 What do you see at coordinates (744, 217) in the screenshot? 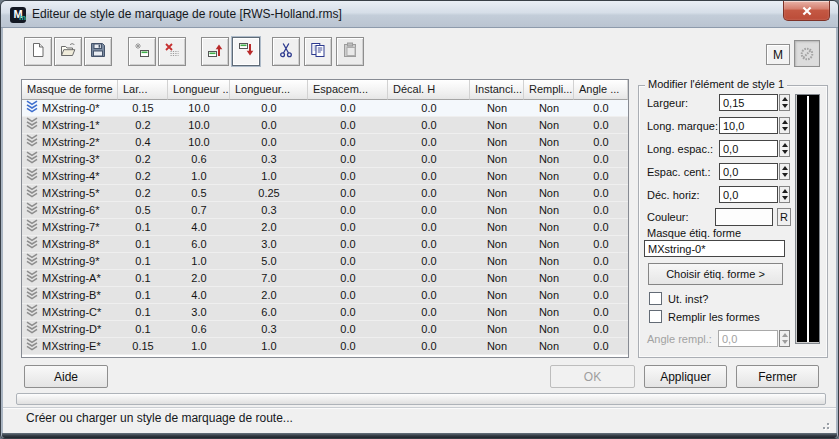
I see `couleur-swatch` at bounding box center [744, 217].